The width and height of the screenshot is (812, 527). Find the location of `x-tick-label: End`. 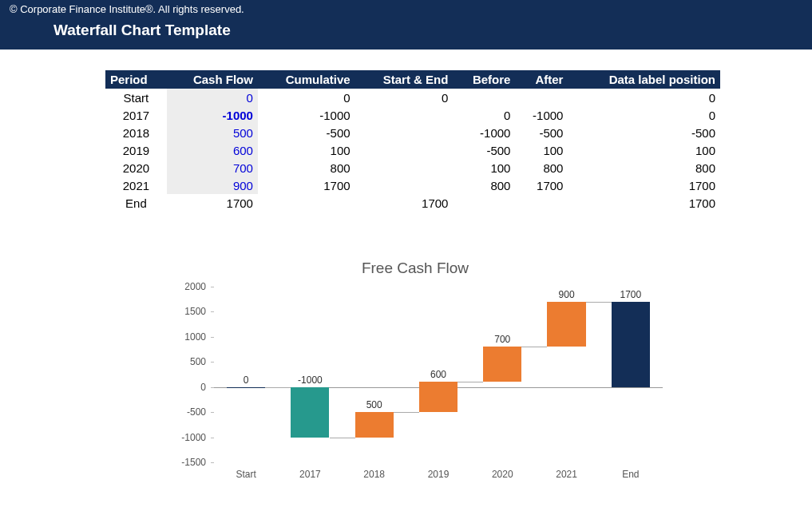

x-tick-label: End is located at coordinates (631, 474).